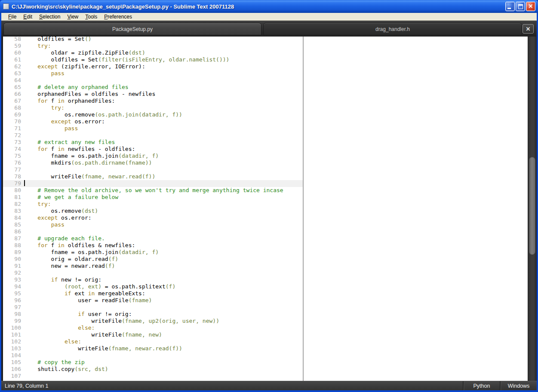  Describe the element at coordinates (12, 245) in the screenshot. I see `line-number: 88` at that location.